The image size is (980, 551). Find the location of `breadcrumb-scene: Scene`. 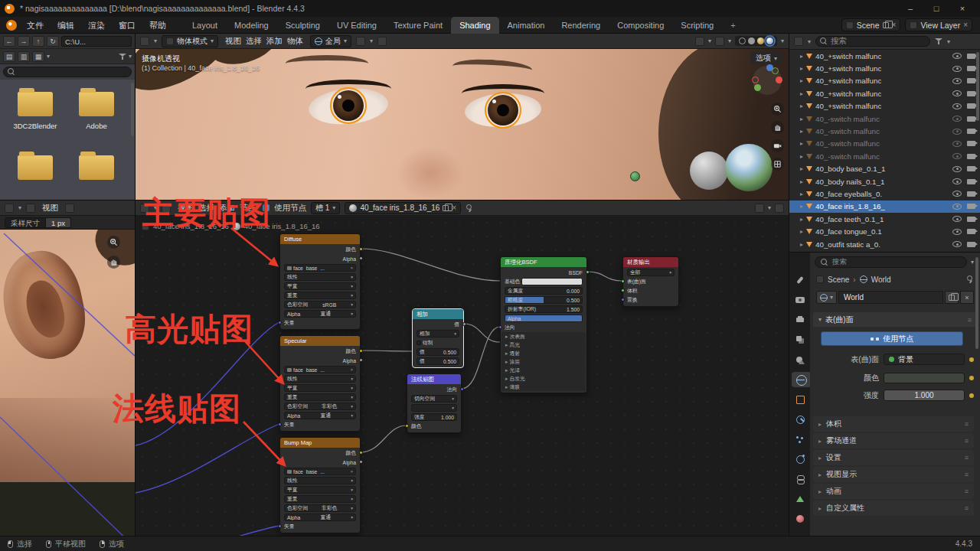

breadcrumb-scene: Scene is located at coordinates (838, 280).